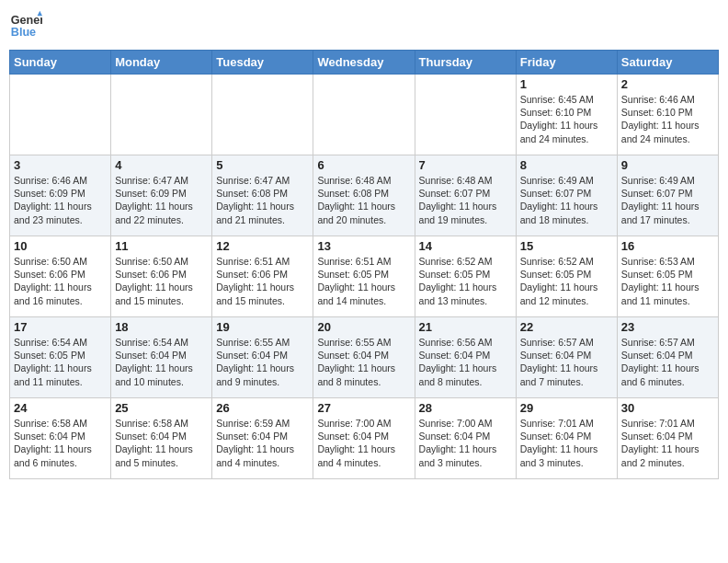  I want to click on svg-text: Blue, so click(24, 32).